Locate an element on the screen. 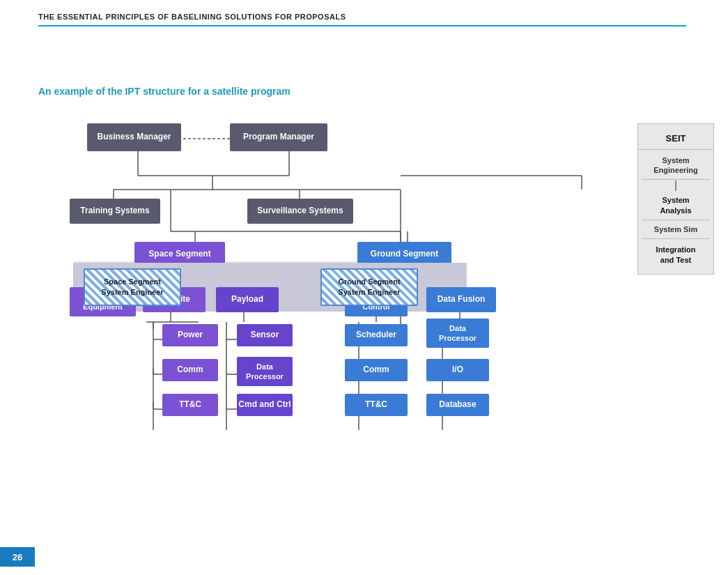 The image size is (728, 575). diagram-subtitle: An example of the IPT structure for a sa… is located at coordinates (383, 91).